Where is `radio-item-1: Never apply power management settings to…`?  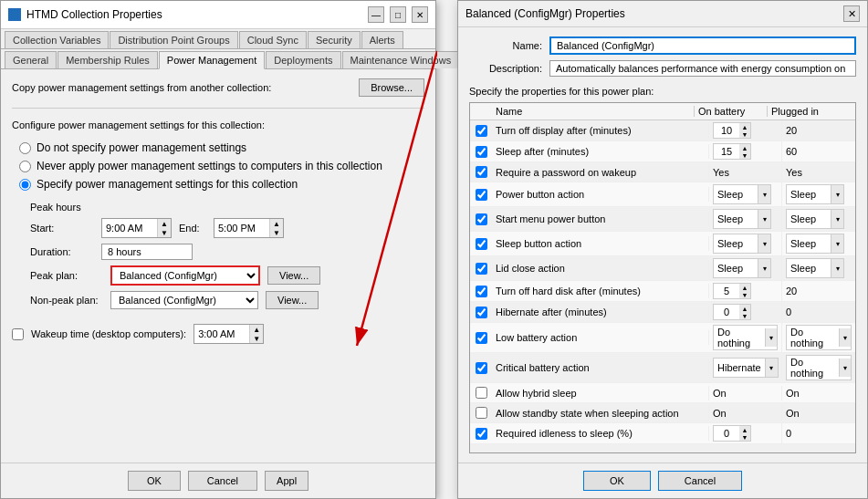 radio-item-1: Never apply power management settings to… is located at coordinates (222, 166).